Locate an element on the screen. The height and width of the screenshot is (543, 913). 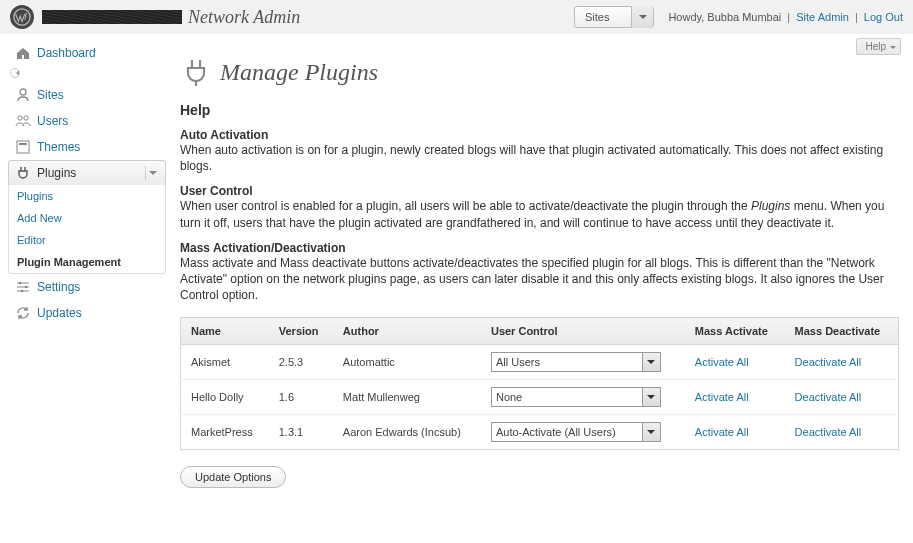
sites-icon is located at coordinates (23, 95).